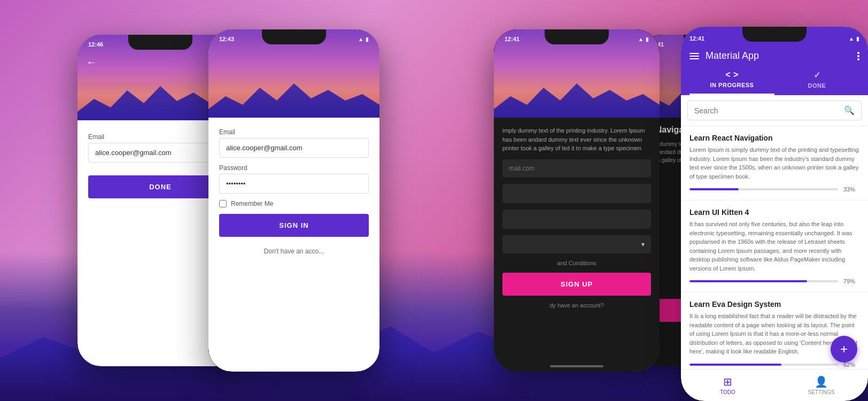 This screenshot has height=401, width=868. What do you see at coordinates (774, 246) in the screenshot?
I see `task-2-desc: It has survived not only five centuries,…` at bounding box center [774, 246].